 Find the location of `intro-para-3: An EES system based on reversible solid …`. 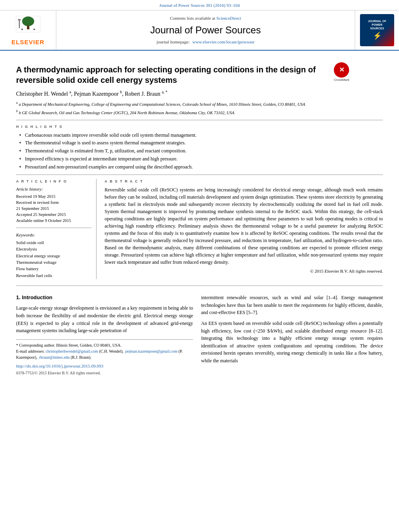

intro-para-3: An EES system based on reversible solid … is located at coordinates (292, 342).